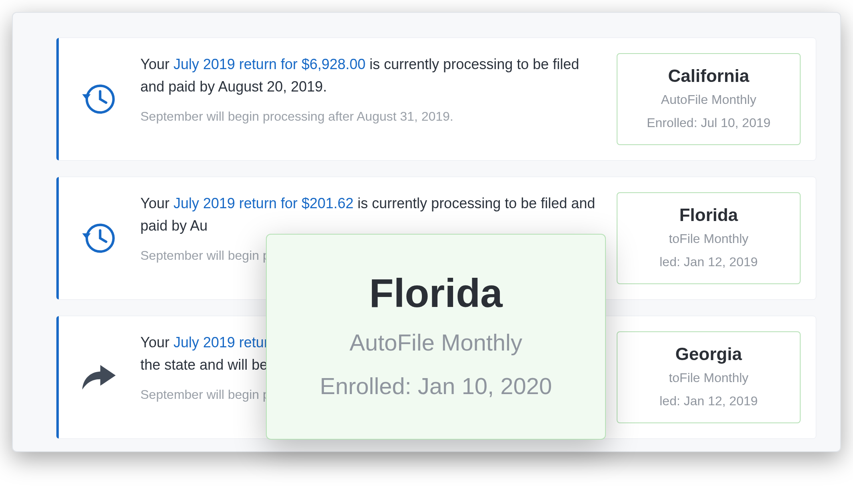  I want to click on return-message: Your July 2019 return for $6,928.00 is c…, so click(378, 99).